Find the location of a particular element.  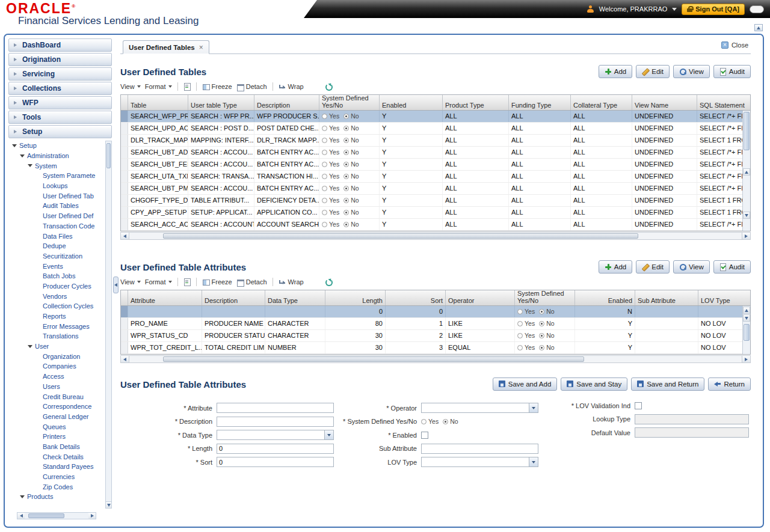

tree-item-general-ledger: General Ledger is located at coordinates (57, 417).